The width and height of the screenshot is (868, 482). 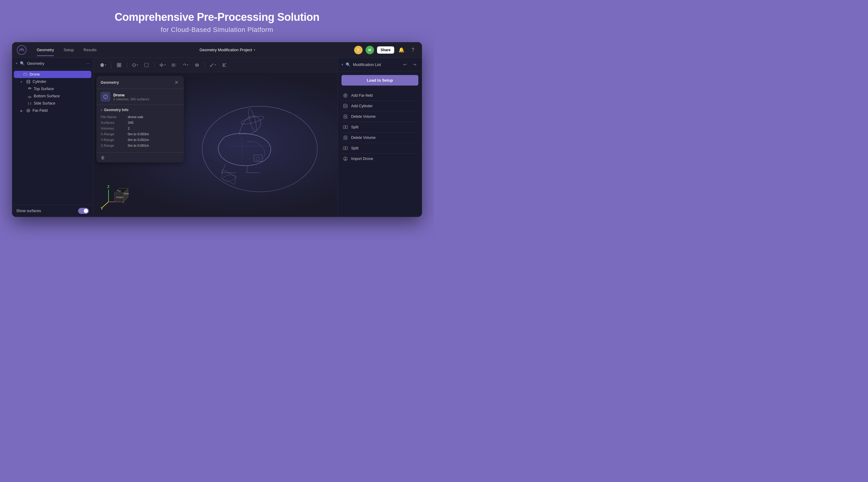 I want to click on show-surfaces-toggle, so click(x=84, y=211).